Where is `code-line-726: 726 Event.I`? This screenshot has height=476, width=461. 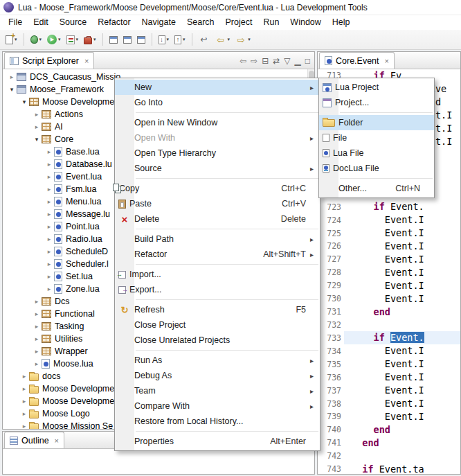 code-line-726: 726 Event.I is located at coordinates (389, 247).